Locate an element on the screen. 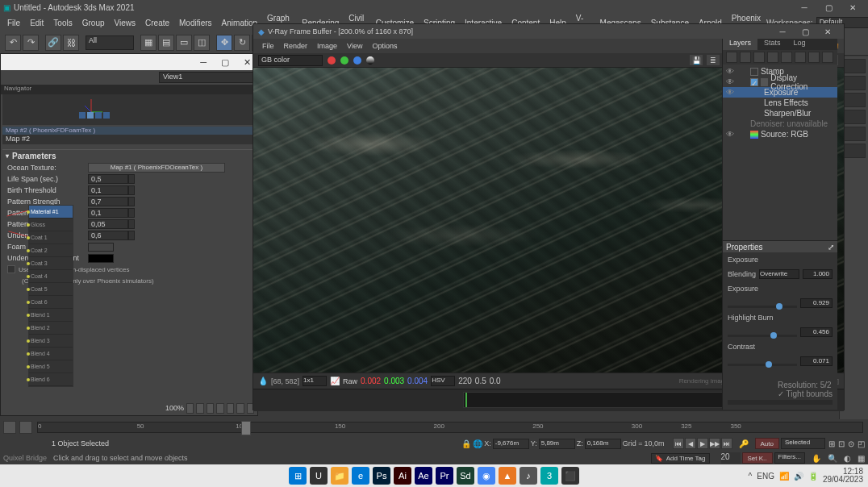 The width and height of the screenshot is (868, 487). select-region-button: ▭ is located at coordinates (184, 43).